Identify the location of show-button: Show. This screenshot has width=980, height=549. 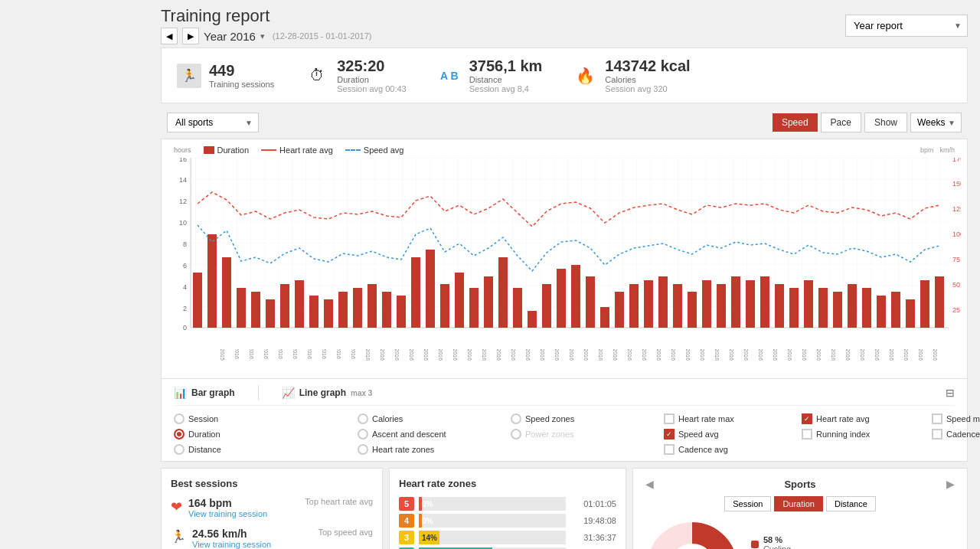
(886, 123).